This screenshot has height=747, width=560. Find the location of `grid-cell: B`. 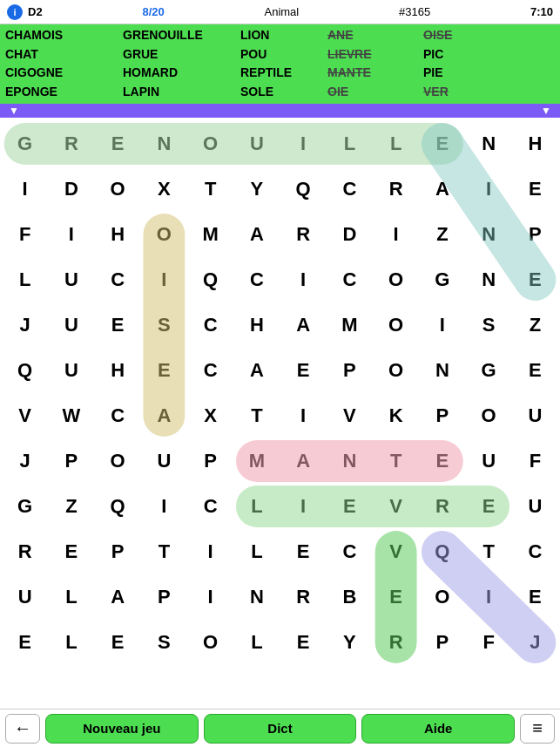

grid-cell: B is located at coordinates (350, 597).